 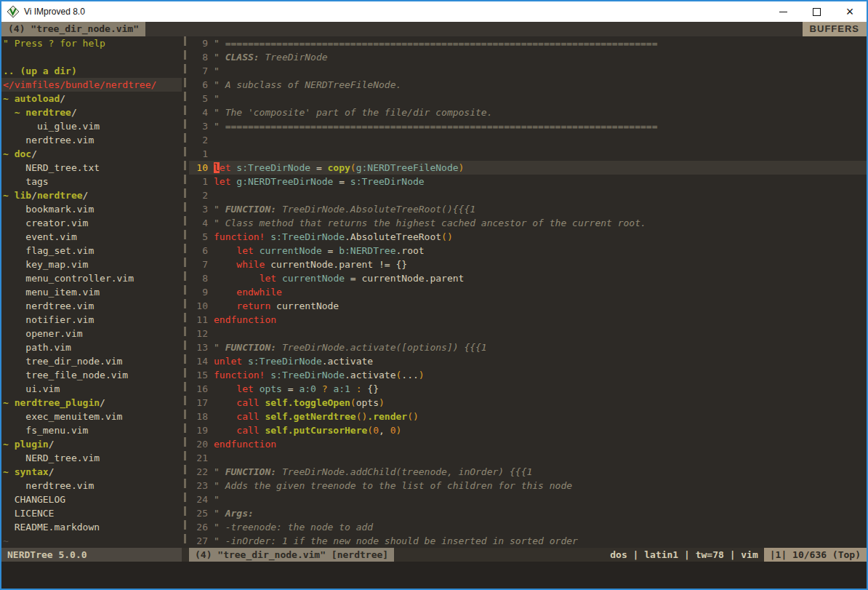 What do you see at coordinates (199, 84) in the screenshot?
I see `line-number: 6` at bounding box center [199, 84].